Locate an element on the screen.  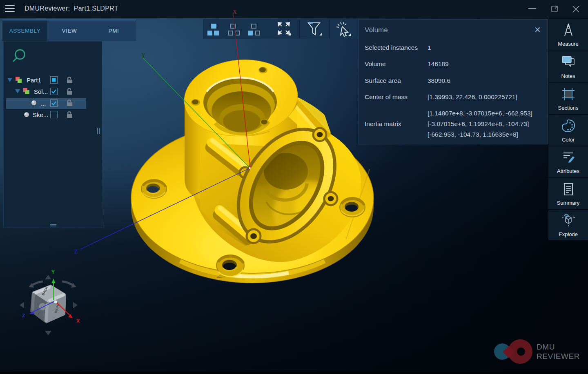
svg-text:...: ... is located at coordinates (43, 104).